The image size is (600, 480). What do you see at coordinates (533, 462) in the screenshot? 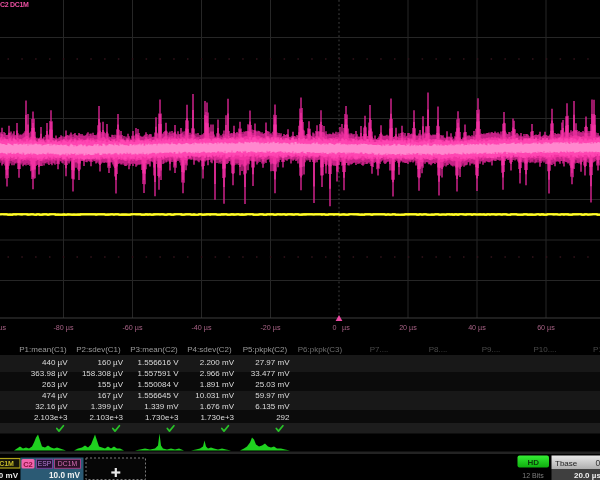
I see `svg-text: HD` at bounding box center [533, 462].